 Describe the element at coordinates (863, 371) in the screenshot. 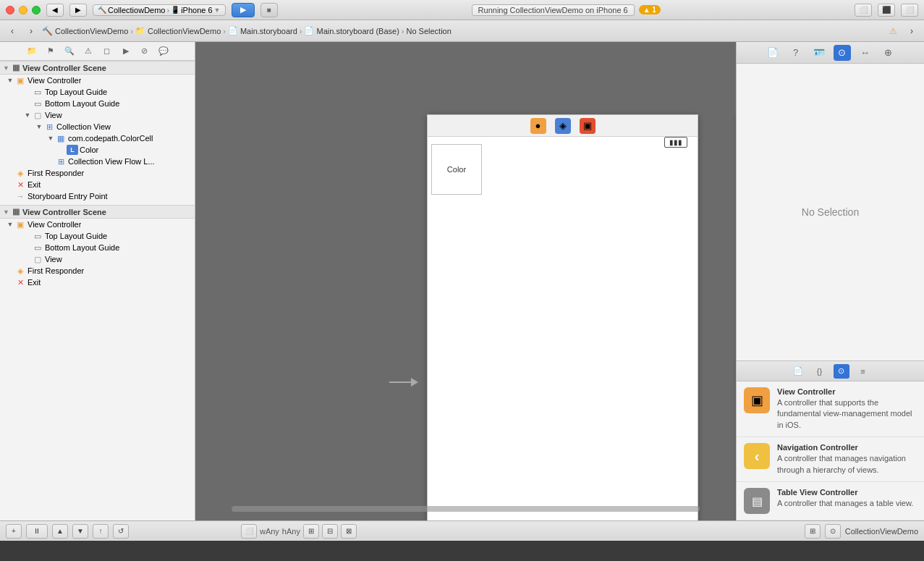

I see `lib-tab-media: ≡` at that location.